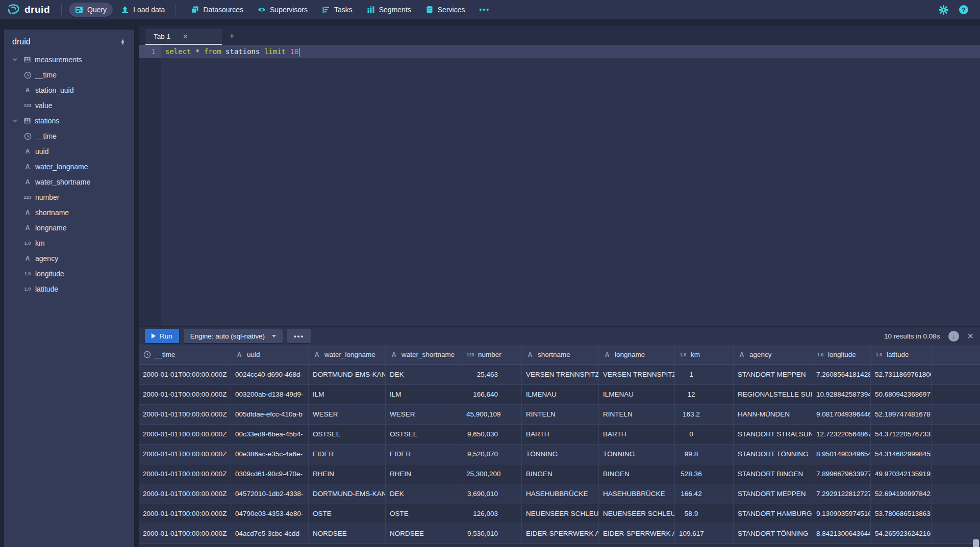  What do you see at coordinates (492, 534) in the screenshot?
I see `cell-number: 9,530,010` at bounding box center [492, 534].